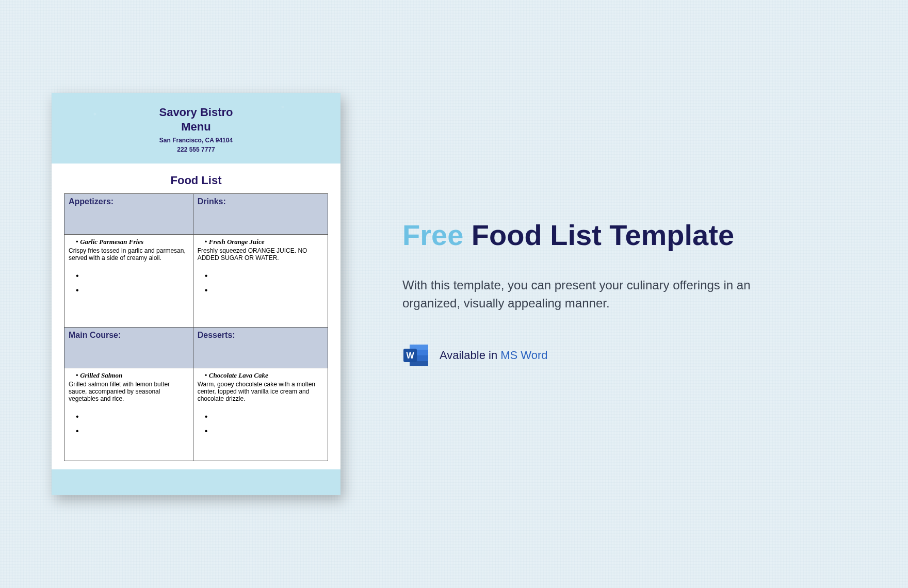  I want to click on appetizers-cell: • Garlic Parmesan Fries Crispy fries tos…, so click(129, 281).